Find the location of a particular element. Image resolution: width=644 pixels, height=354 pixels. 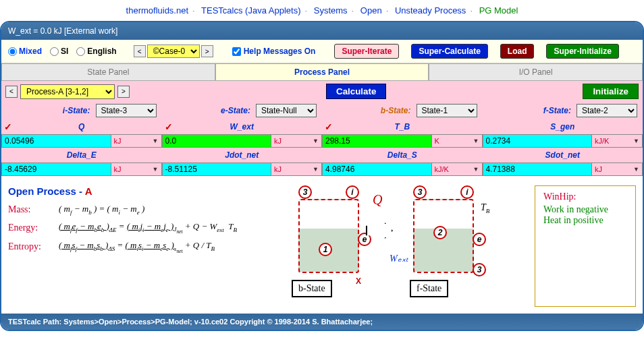

super-calculate-button: Super-Calculate is located at coordinates (450, 51).